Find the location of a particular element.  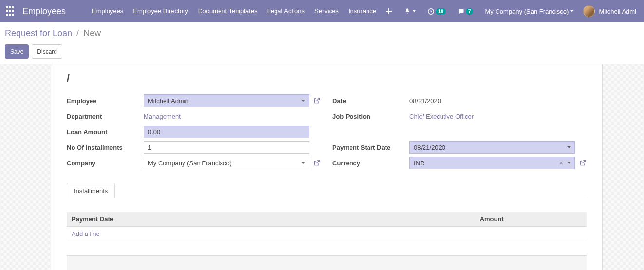

date-label: Date is located at coordinates (371, 101).